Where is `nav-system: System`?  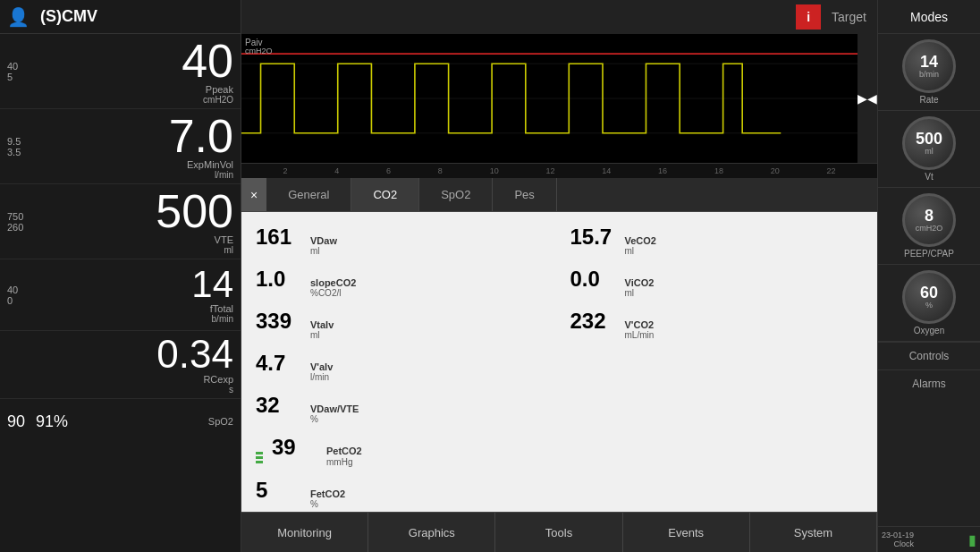
nav-system: System is located at coordinates (814, 532).